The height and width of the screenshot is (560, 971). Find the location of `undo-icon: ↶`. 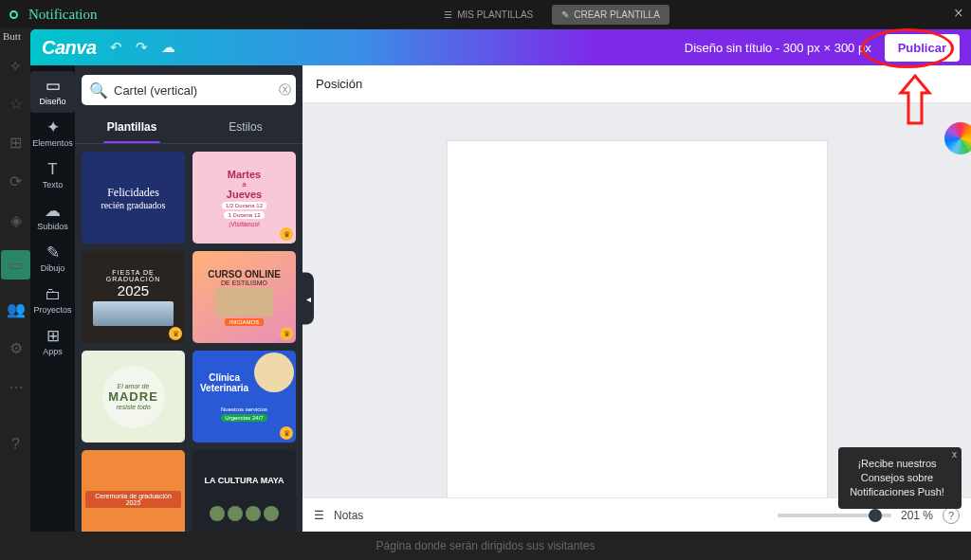

undo-icon: ↶ is located at coordinates (116, 47).